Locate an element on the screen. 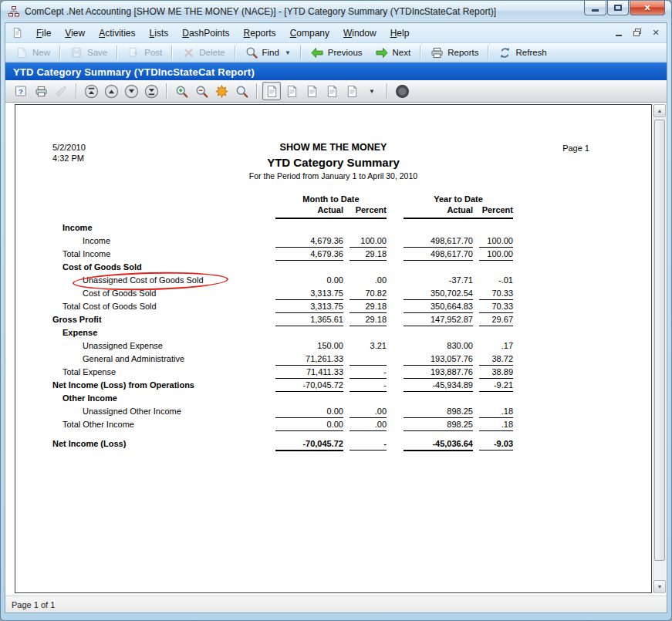 The height and width of the screenshot is (621, 672). delete-button: Delete is located at coordinates (203, 52).